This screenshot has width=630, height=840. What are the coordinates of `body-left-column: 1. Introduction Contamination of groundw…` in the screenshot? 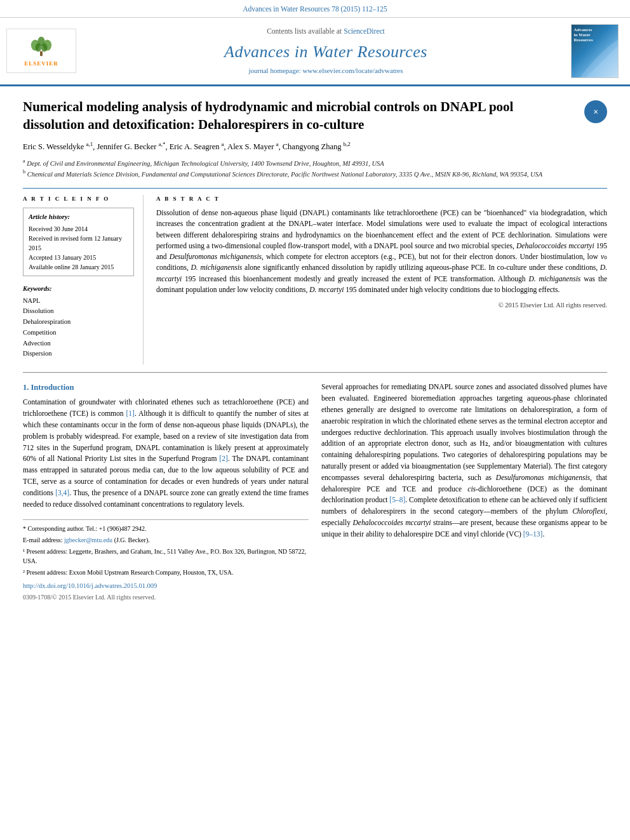 It's located at (166, 491).